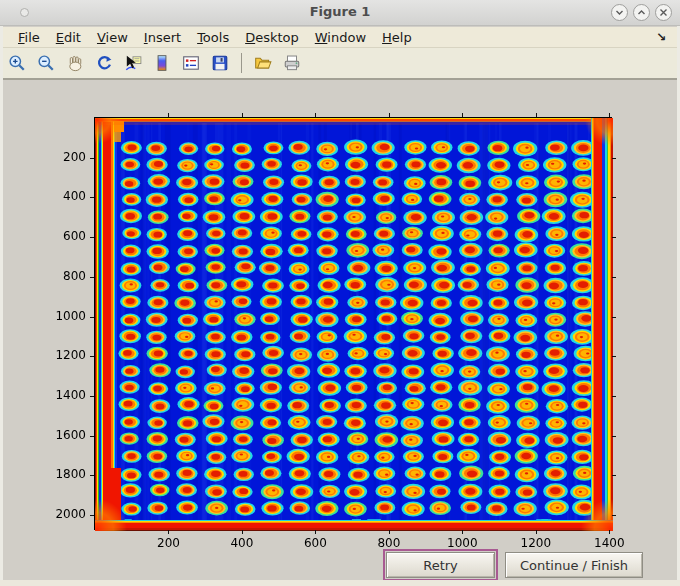 Image resolution: width=680 pixels, height=586 pixels. I want to click on legend-button, so click(191, 63).